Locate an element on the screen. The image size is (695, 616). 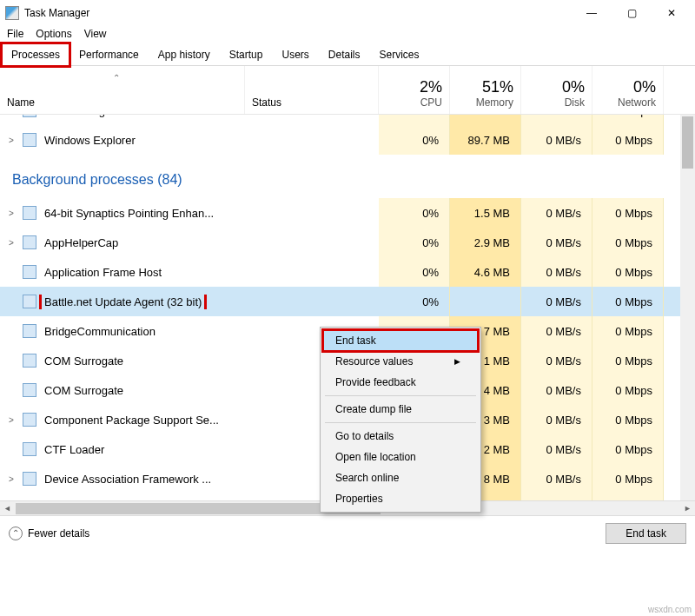
menu-file: File is located at coordinates (16, 34).